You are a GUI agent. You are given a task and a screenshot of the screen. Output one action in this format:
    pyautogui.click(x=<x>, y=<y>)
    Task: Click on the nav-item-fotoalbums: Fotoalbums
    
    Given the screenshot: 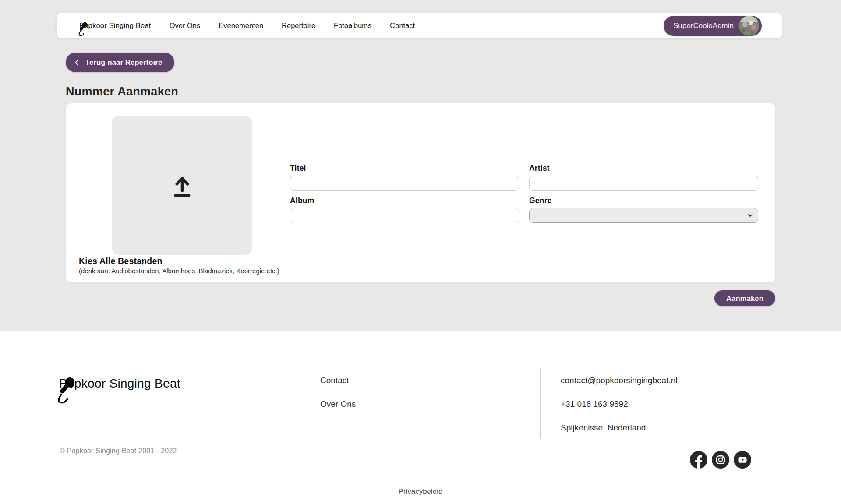 What is the action you would take?
    pyautogui.click(x=353, y=25)
    